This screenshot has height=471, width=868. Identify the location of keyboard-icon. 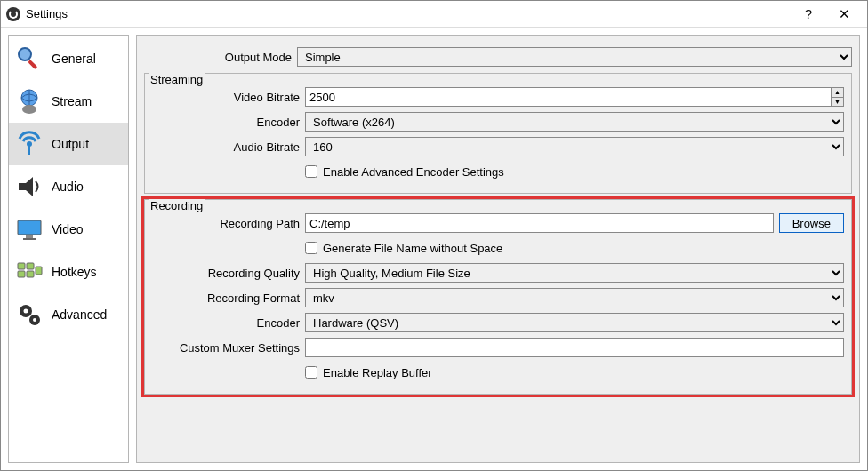
(29, 272).